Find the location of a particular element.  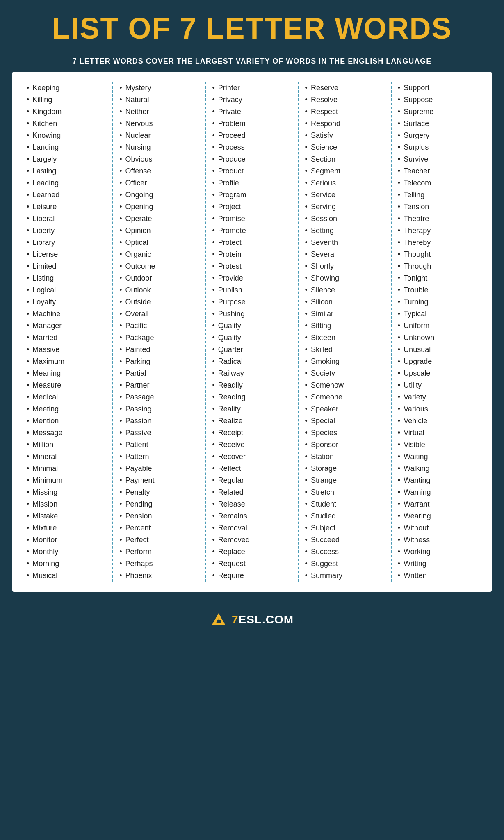

list-item: Perhaps is located at coordinates (159, 564).